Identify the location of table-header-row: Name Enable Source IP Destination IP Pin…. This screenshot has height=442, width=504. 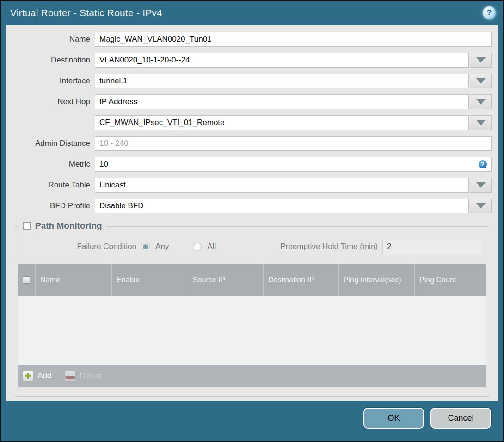
(252, 280).